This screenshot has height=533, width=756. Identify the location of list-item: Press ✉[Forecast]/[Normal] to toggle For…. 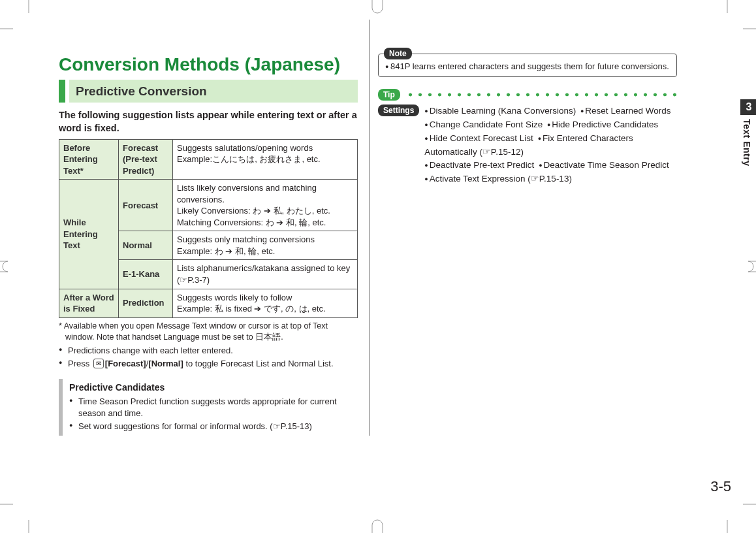
(208, 364).